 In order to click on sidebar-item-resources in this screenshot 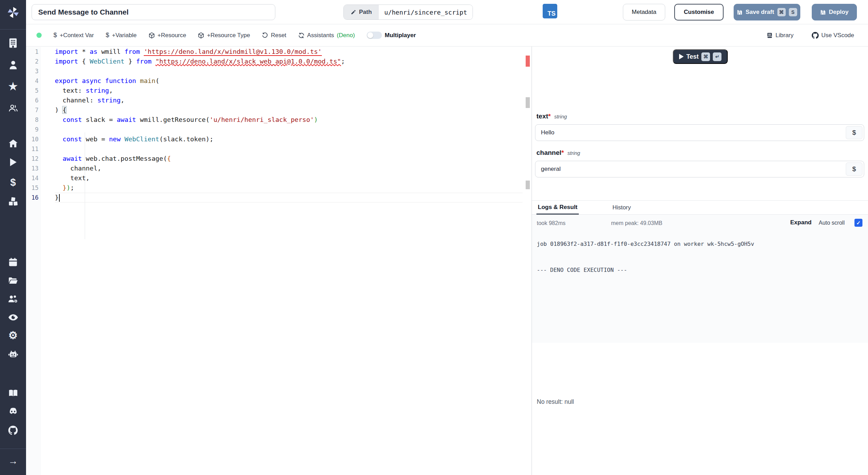, I will do `click(13, 201)`.